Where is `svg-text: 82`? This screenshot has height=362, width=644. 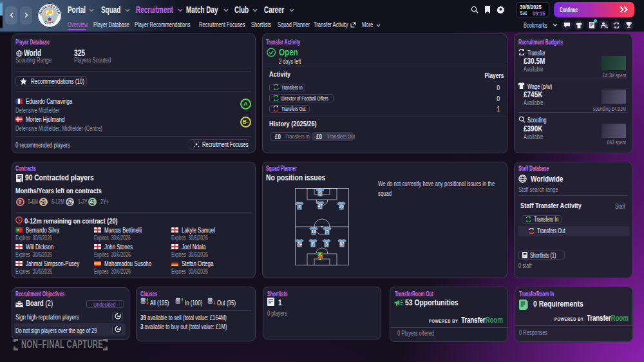 svg-text: 82 is located at coordinates (342, 243).